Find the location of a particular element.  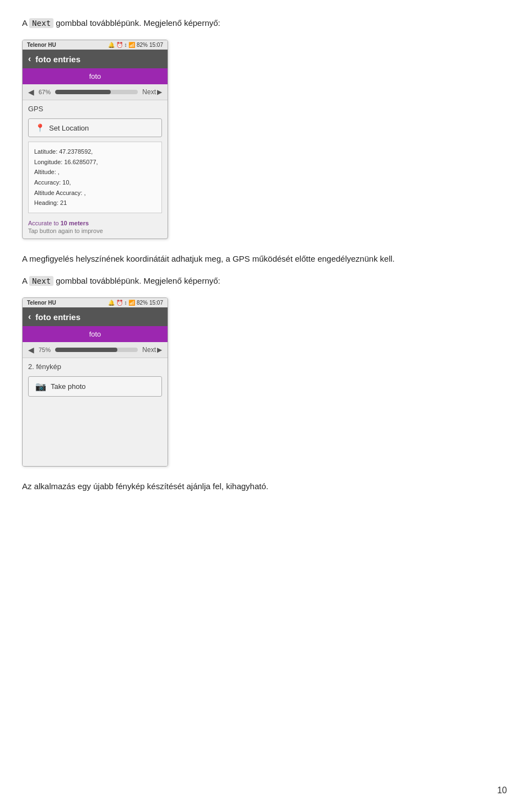

progress-area-2: ◀ 75% Next ▶ is located at coordinates (95, 350).